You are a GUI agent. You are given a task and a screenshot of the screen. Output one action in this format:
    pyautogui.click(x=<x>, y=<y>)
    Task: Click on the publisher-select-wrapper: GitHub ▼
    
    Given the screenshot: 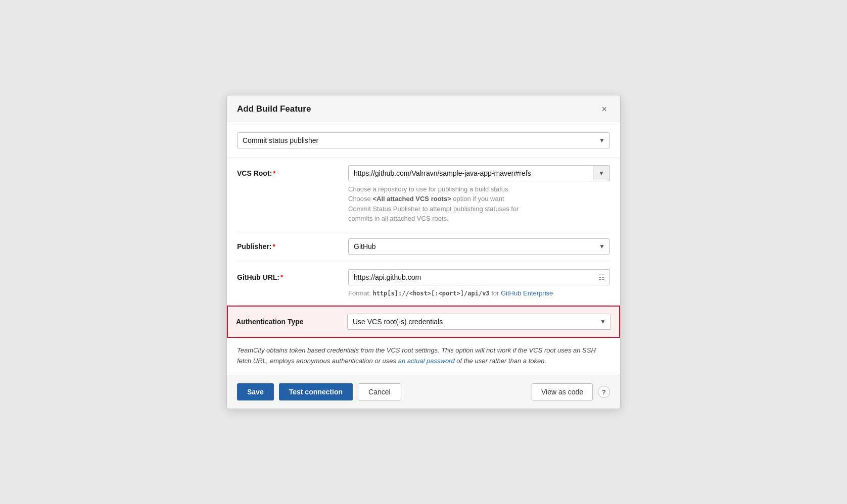 What is the action you would take?
    pyautogui.click(x=479, y=246)
    